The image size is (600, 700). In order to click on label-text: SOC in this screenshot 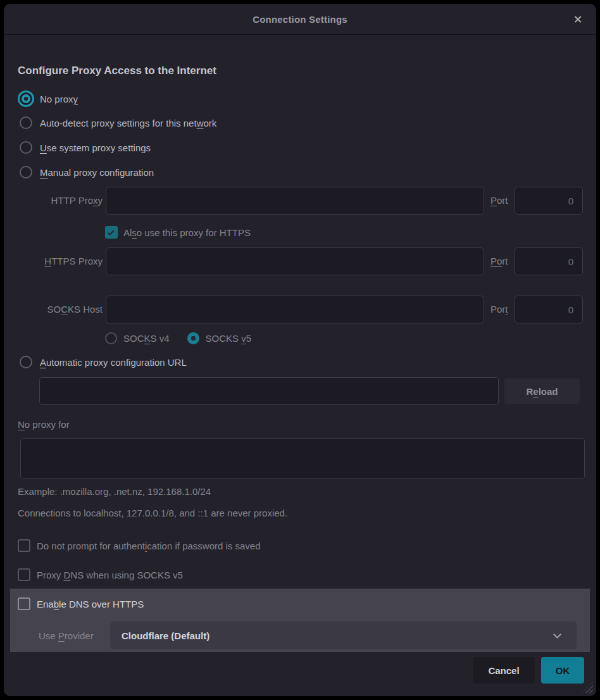, I will do `click(134, 338)`.